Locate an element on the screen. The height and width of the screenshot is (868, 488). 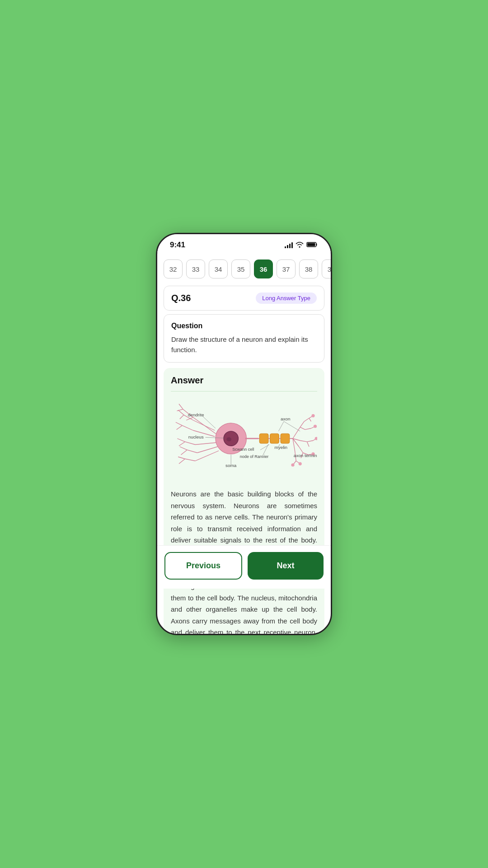
q-num-34: 34 is located at coordinates (218, 269).